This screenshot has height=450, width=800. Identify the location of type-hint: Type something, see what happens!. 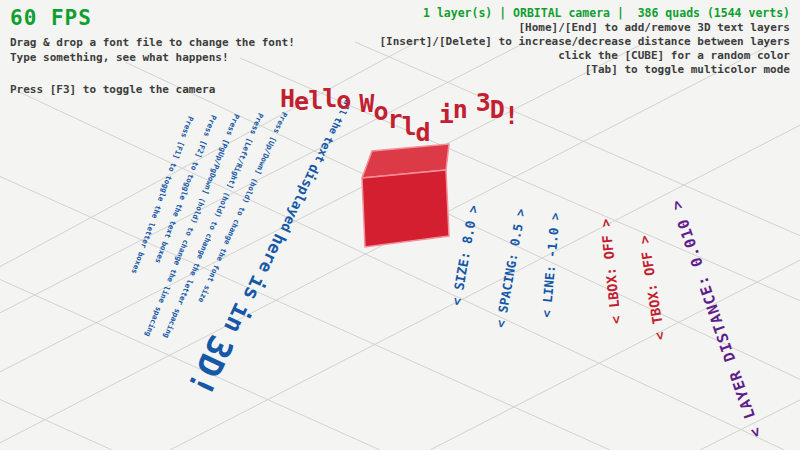
(152, 58).